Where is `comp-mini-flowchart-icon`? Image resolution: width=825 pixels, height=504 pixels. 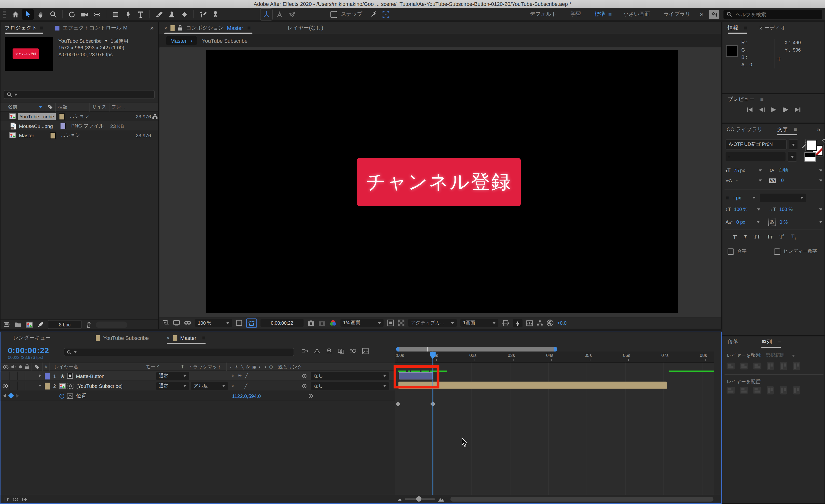
comp-mini-flowchart-icon is located at coordinates (305, 351).